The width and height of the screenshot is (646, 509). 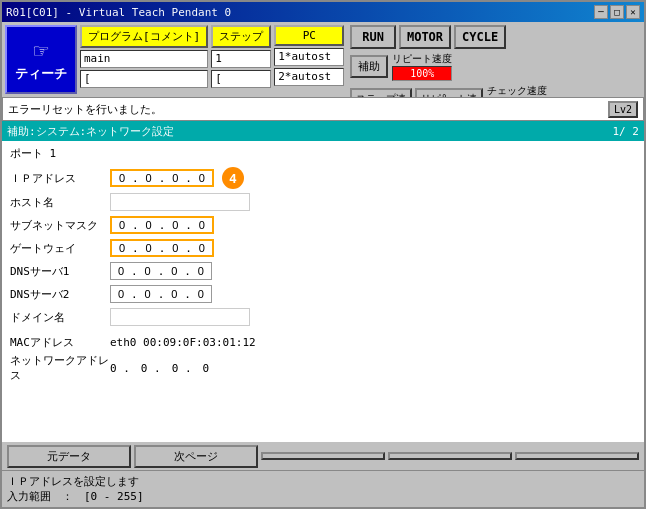 What do you see at coordinates (323, 294) in the screenshot?
I see `dns2-row: DNSサーバ2 . . .` at bounding box center [323, 294].